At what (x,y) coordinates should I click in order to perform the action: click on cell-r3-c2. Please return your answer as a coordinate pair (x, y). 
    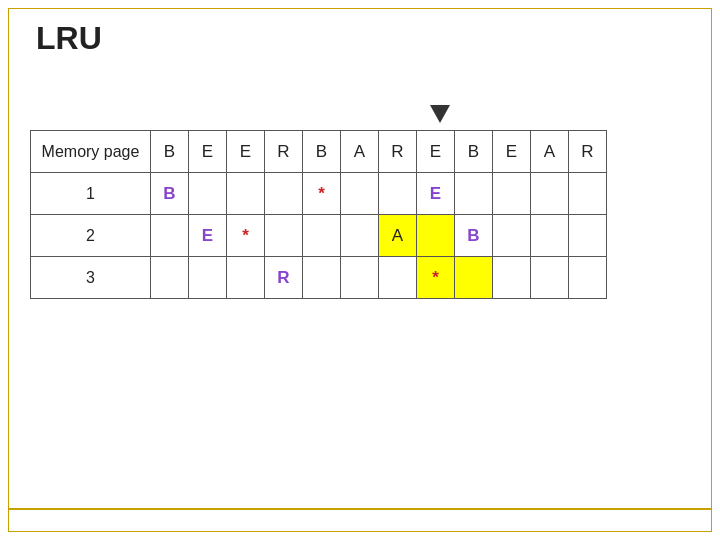
    Looking at the image, I should click on (208, 278).